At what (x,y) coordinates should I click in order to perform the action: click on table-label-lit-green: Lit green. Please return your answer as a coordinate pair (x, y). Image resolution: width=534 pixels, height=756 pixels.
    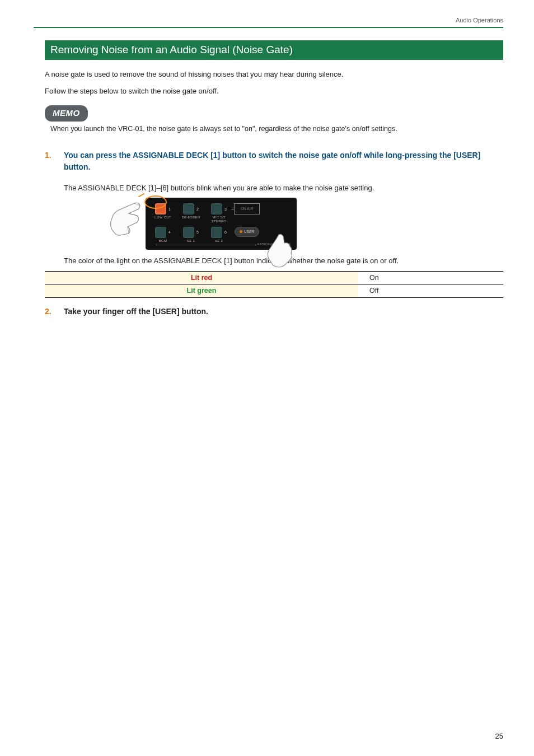
    Looking at the image, I should click on (202, 291).